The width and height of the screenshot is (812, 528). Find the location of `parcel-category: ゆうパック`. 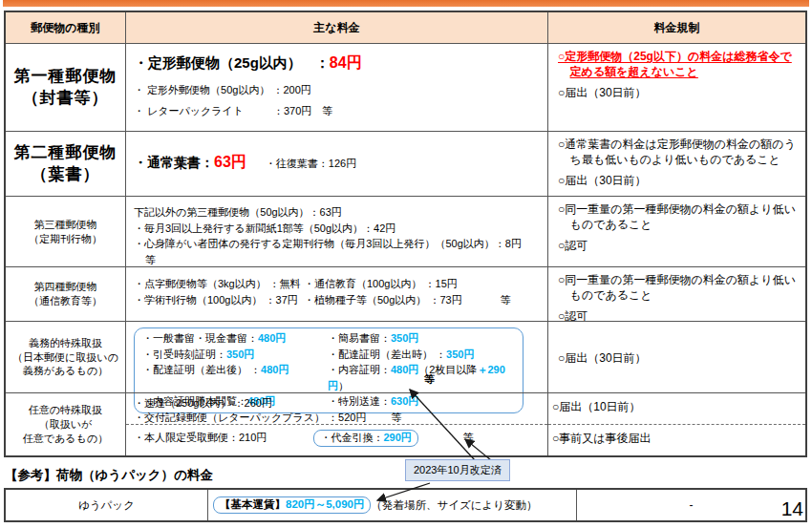

parcel-category: ゆうパック is located at coordinates (107, 505).